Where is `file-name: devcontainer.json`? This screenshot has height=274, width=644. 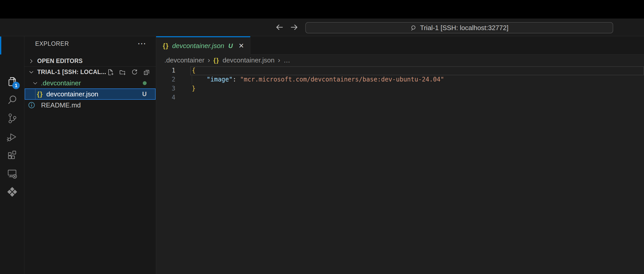 file-name: devcontainer.json is located at coordinates (72, 94).